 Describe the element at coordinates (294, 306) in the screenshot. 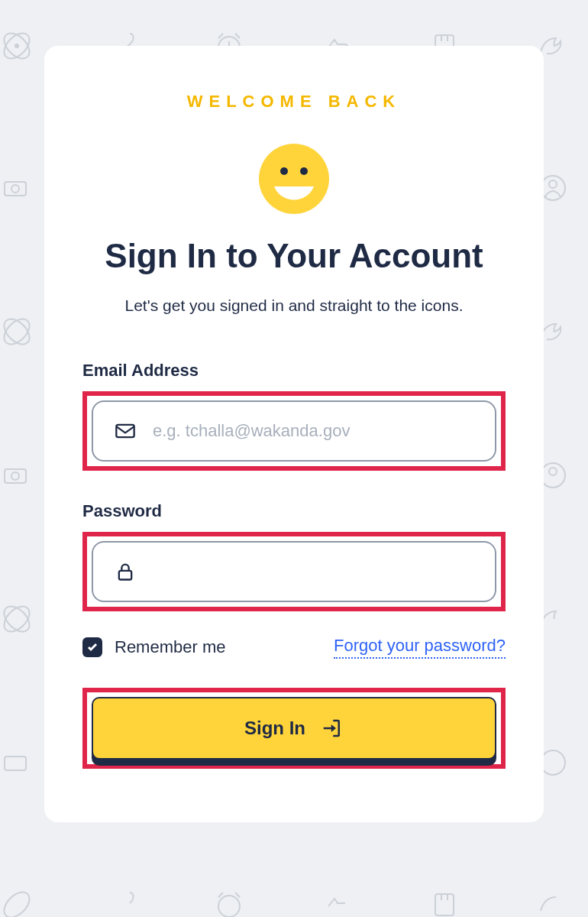

I see `page-subtitle: Let's get you signed in and straight to …` at that location.